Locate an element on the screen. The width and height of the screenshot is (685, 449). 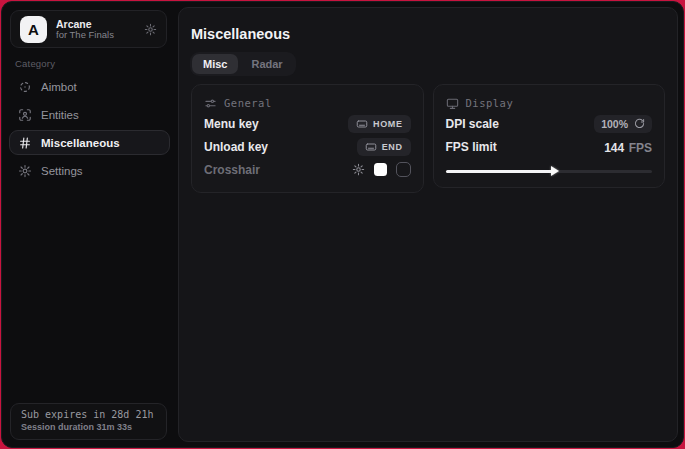
fps-limit-label: FPS limit is located at coordinates (472, 147).